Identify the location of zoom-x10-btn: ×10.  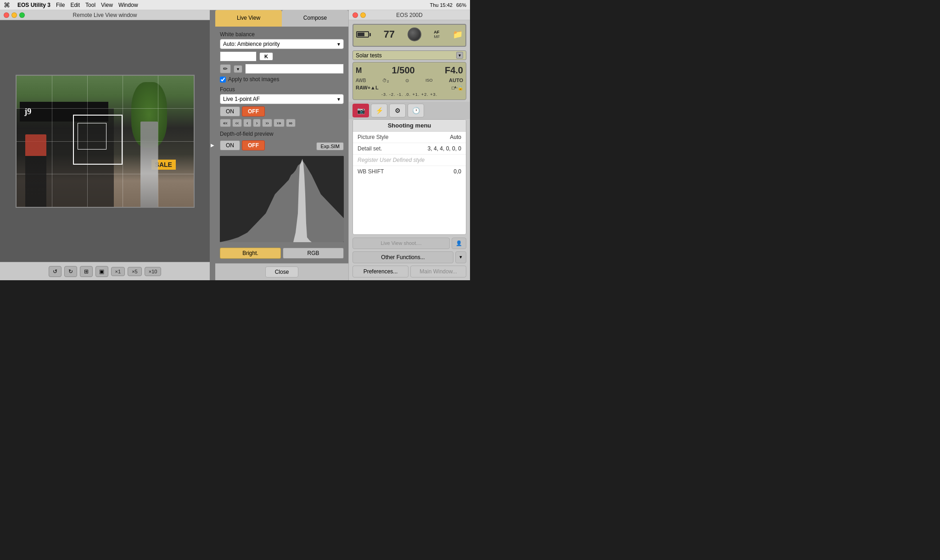
(153, 272).